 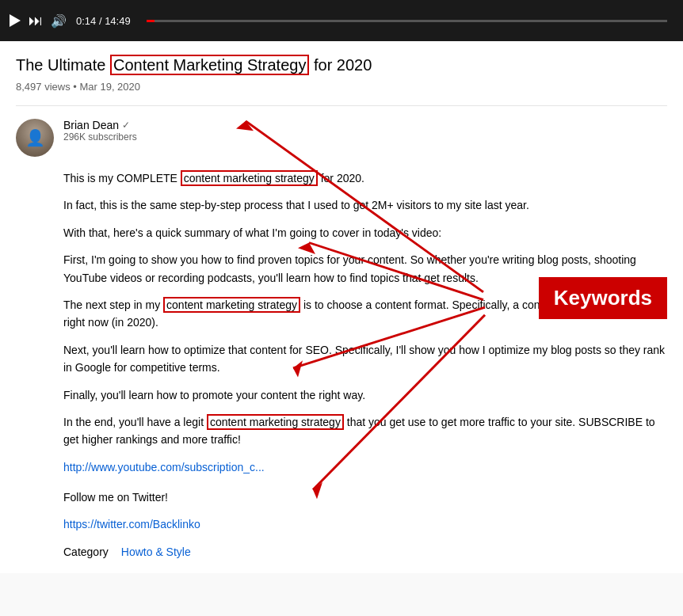 I want to click on desc-line7: Finally, you'll learn how to promote you…, so click(x=365, y=395).